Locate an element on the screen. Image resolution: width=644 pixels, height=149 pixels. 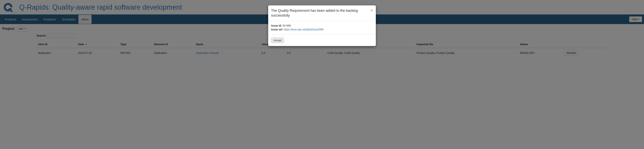
issue-id-row: Issue id: ID-999 is located at coordinates (322, 26).